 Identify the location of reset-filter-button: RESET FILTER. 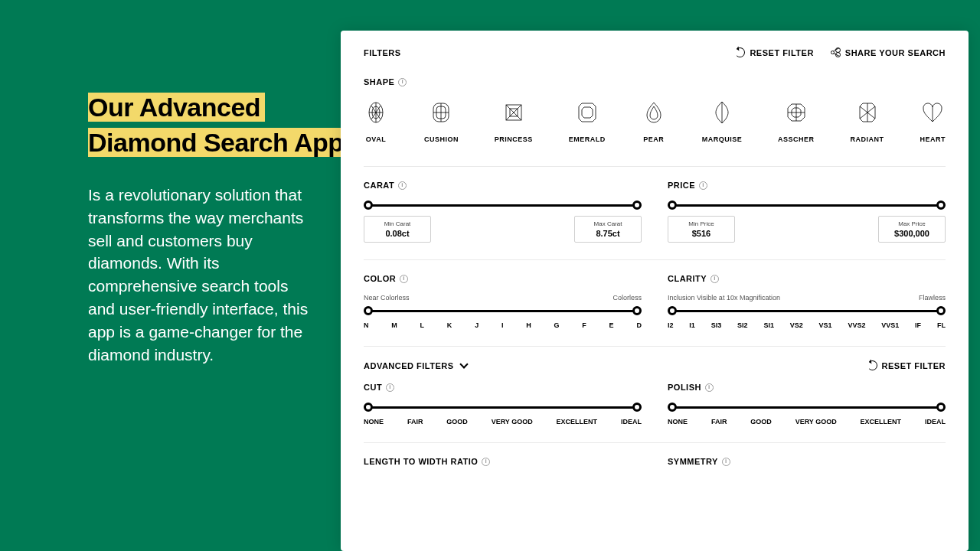
(774, 52).